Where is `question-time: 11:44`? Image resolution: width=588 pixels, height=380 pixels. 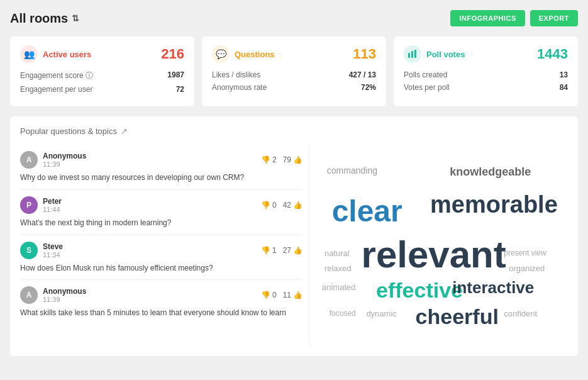 question-time: 11:44 is located at coordinates (52, 210).